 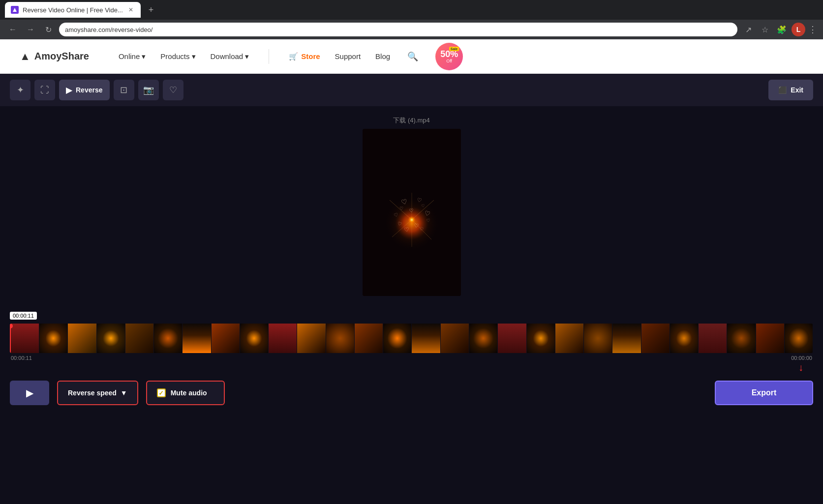 I want to click on timeline-times: 00:00:11 00:00:00, so click(x=411, y=358).